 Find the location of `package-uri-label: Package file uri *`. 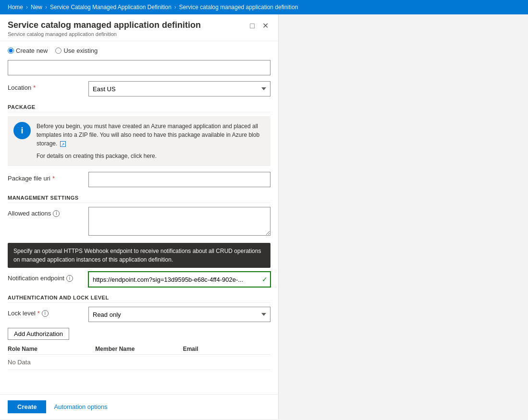

package-uri-label: Package file uri * is located at coordinates (46, 177).